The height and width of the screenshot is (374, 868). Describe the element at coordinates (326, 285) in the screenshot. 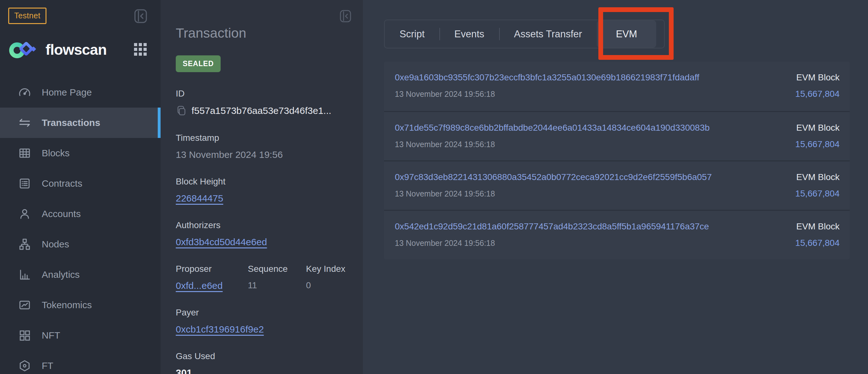

I see `key-index-value: 0` at that location.